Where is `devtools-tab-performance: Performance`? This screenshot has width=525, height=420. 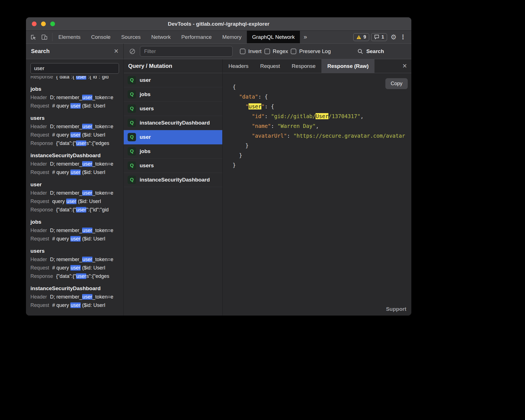 devtools-tab-performance: Performance is located at coordinates (197, 37).